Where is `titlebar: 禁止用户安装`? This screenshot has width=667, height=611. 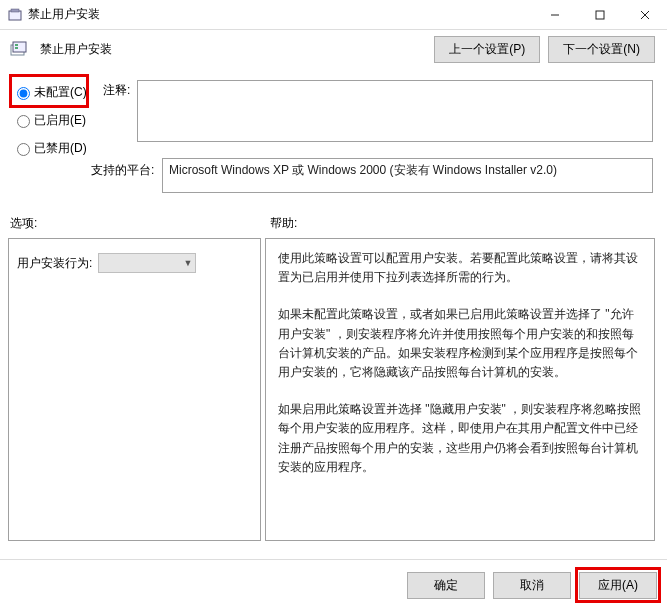 titlebar: 禁止用户安装 is located at coordinates (334, 15).